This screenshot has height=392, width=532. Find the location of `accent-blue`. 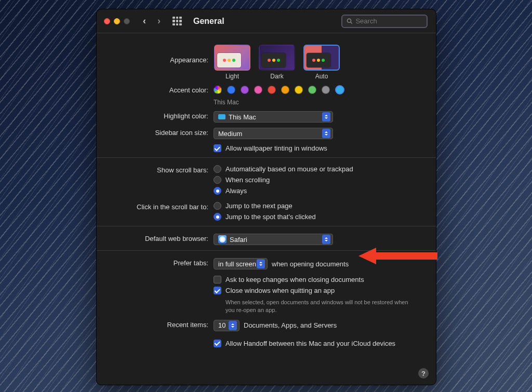

accent-blue is located at coordinates (231, 90).